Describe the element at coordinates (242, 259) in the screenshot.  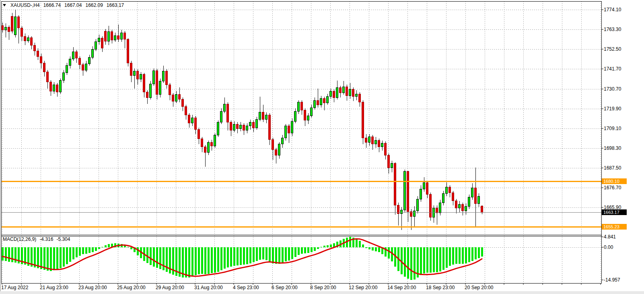
I see `macd-layer` at that location.